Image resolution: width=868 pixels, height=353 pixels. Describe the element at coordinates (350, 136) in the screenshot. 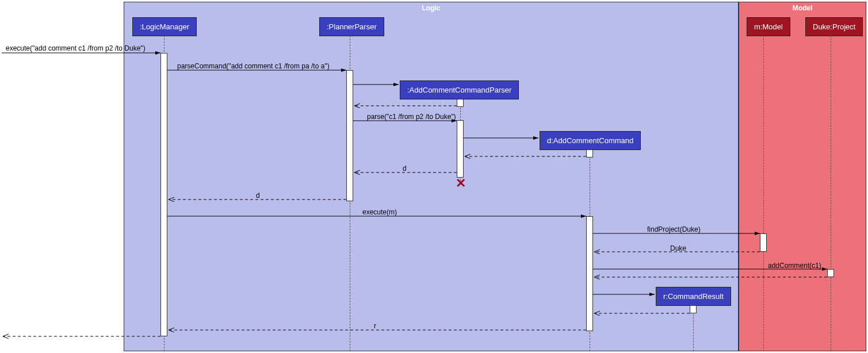

I see `planner-parser-activation` at that location.